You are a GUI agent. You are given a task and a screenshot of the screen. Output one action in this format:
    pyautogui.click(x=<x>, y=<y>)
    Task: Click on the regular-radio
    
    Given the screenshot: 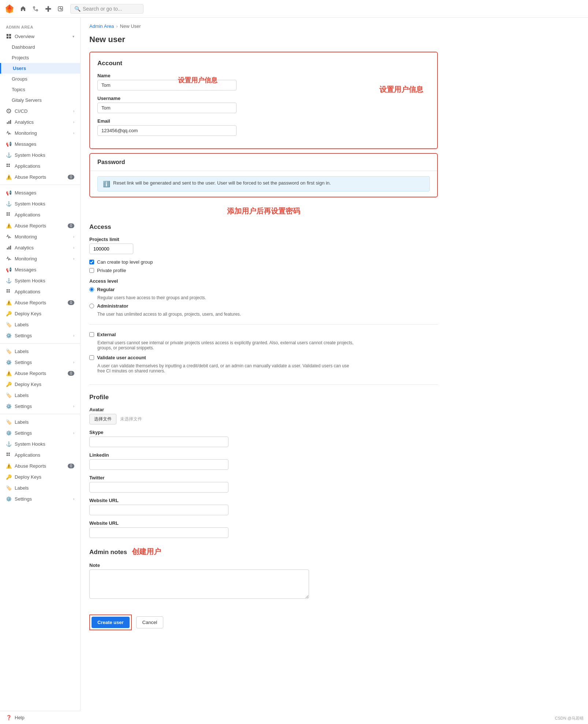 What is the action you would take?
    pyautogui.click(x=92, y=289)
    